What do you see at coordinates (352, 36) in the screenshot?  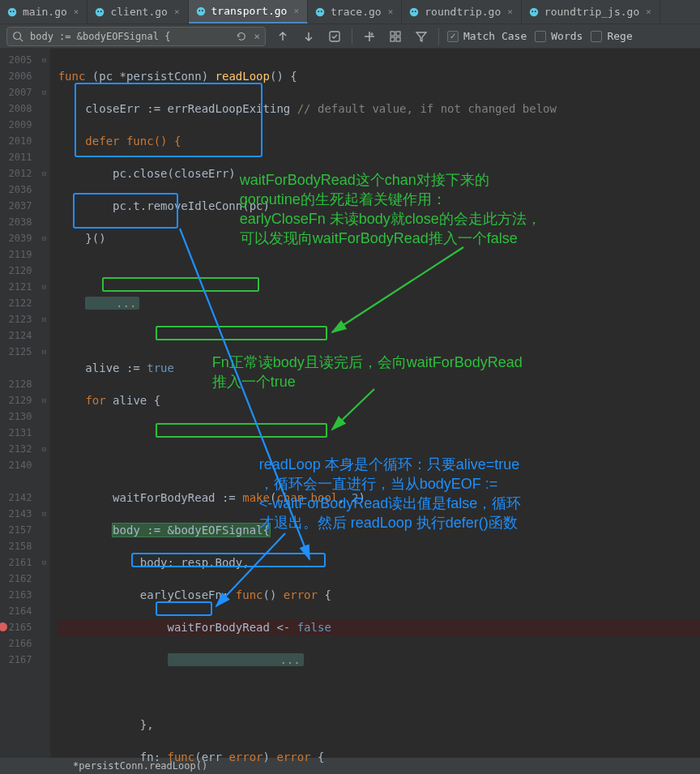 I see `separator` at bounding box center [352, 36].